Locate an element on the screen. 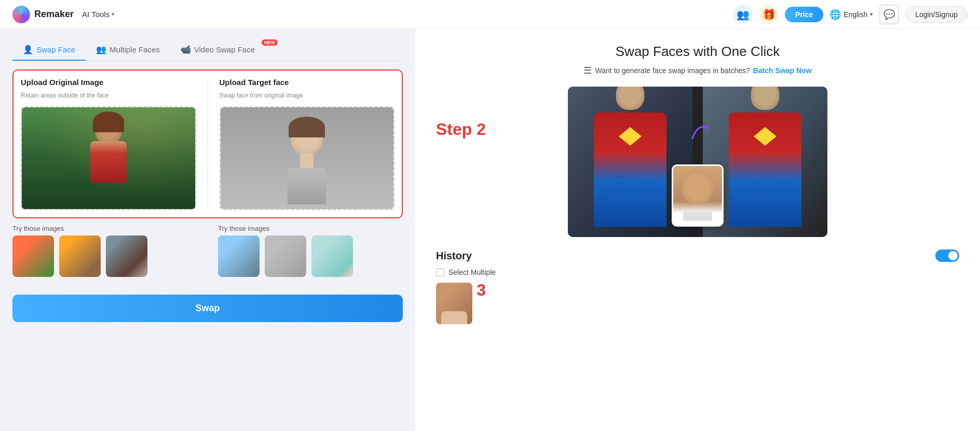  history-items is located at coordinates (698, 303).